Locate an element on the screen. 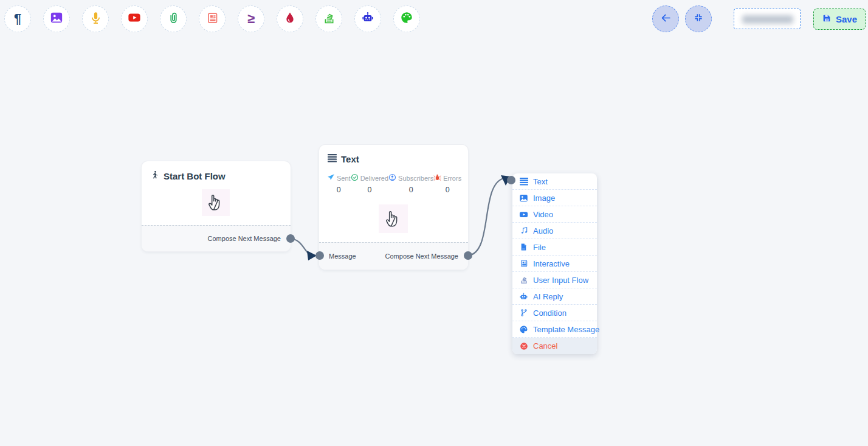 The height and width of the screenshot is (446, 868). check-circle-icon is located at coordinates (355, 178).